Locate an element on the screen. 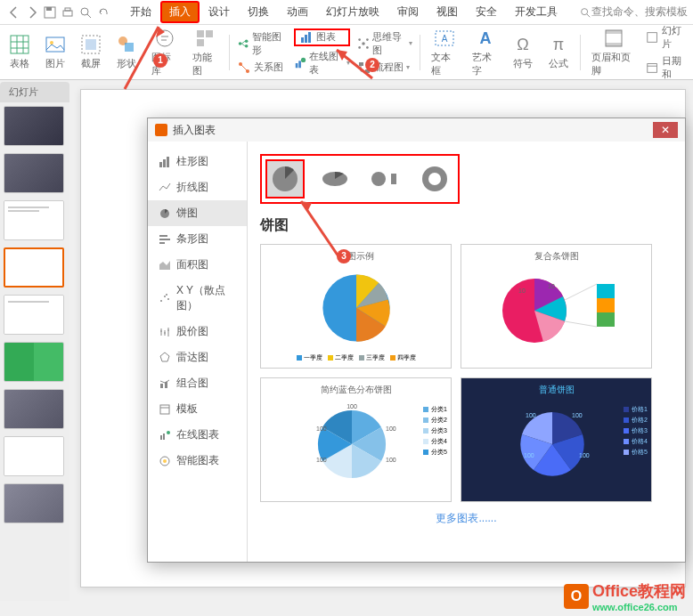 This screenshot has width=693, height=616. menu-item-insert: 插入 is located at coordinates (180, 12).